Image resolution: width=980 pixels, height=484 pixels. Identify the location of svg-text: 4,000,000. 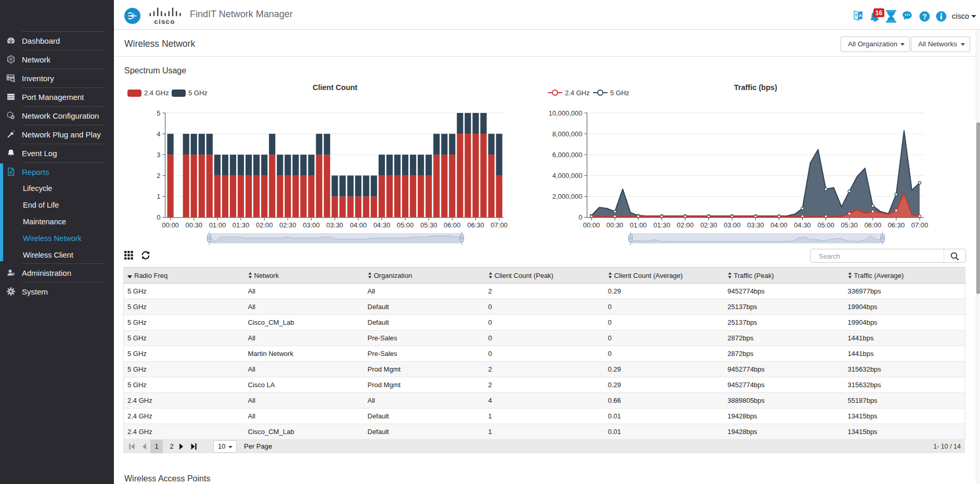
(568, 176).